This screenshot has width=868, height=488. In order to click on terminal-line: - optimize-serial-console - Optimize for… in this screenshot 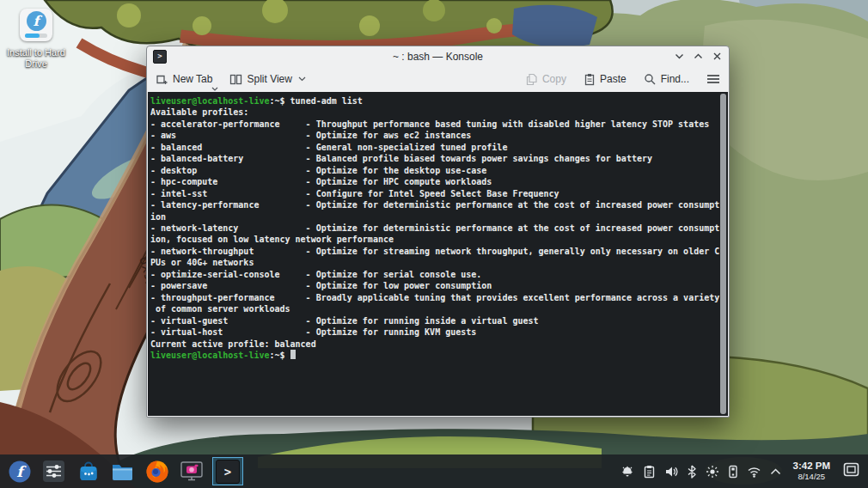, I will do `click(434, 275)`.